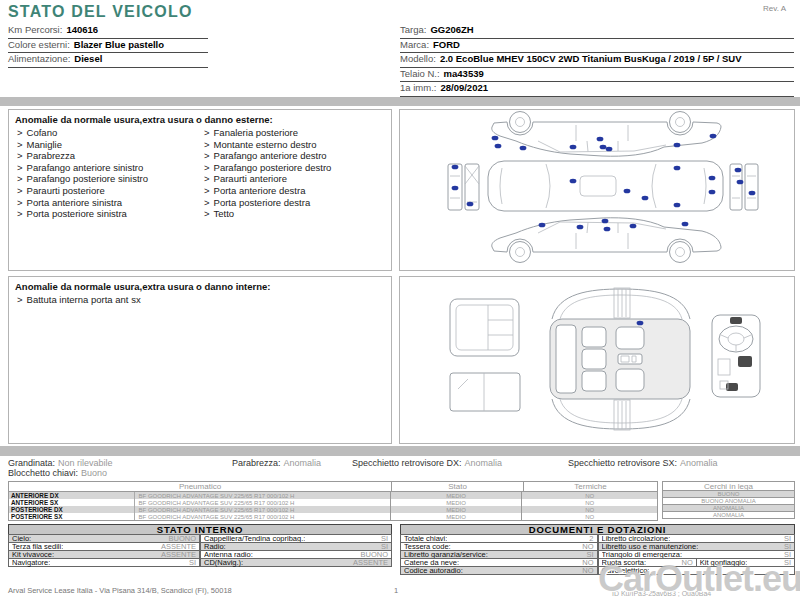  I want to click on anomaly-label: Porta posteriore sinistra, so click(77, 214).